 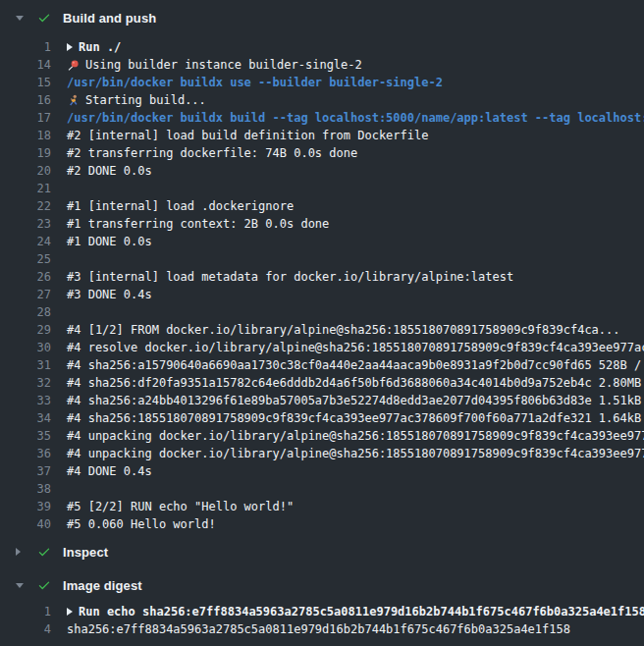 I want to click on line-content: #4 [1/2] FROM docker.io/library/alpine@s…, so click(x=348, y=330).